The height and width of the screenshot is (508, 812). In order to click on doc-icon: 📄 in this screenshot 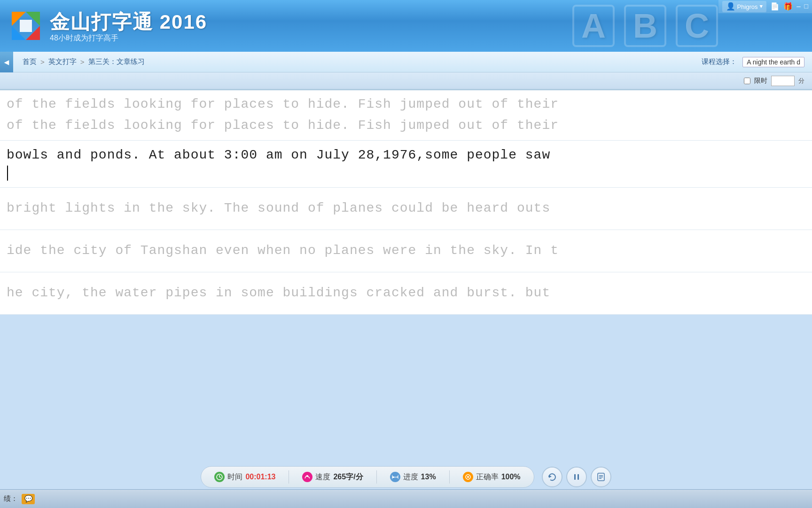, I will do `click(775, 7)`.